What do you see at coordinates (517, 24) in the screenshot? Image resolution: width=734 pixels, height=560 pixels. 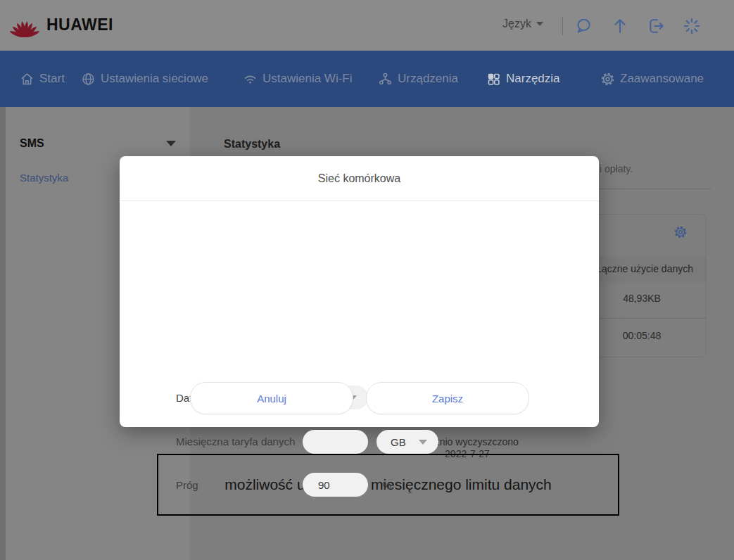 I see `language-label: Język` at bounding box center [517, 24].